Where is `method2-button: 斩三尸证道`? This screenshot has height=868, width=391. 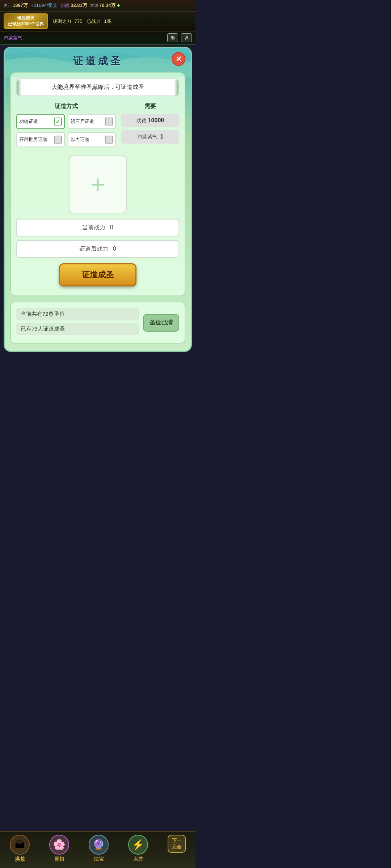 method2-button: 斩三尸证道 is located at coordinates (92, 122).